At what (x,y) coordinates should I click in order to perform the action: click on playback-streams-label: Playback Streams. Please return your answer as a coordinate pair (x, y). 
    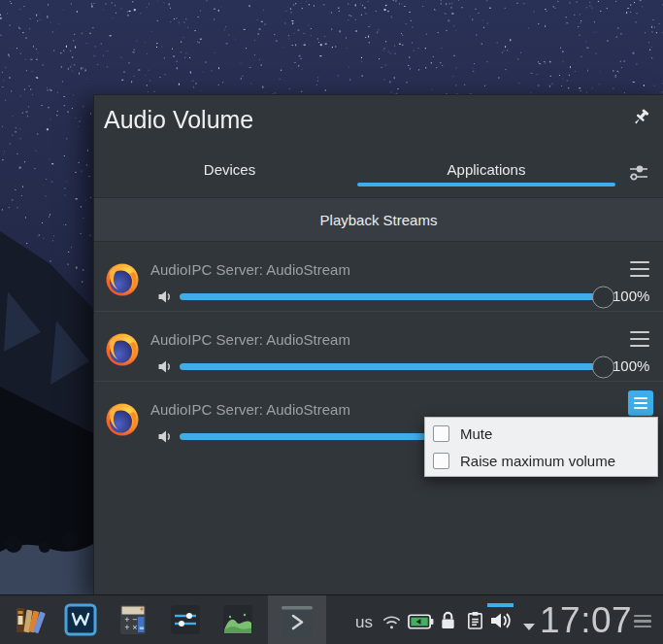
    Looking at the image, I should click on (379, 220).